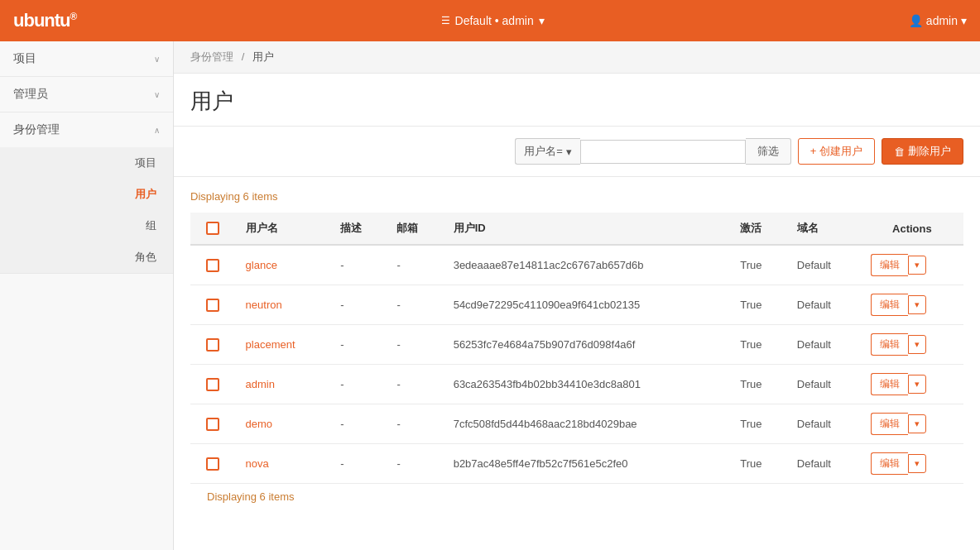  I want to click on project-selector: ☰ Default • admin ▾, so click(493, 21).